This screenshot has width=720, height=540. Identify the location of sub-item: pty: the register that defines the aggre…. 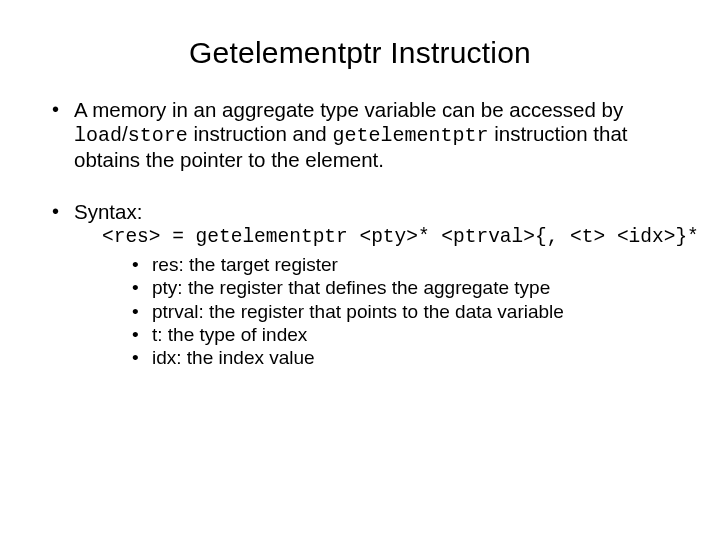
(403, 288).